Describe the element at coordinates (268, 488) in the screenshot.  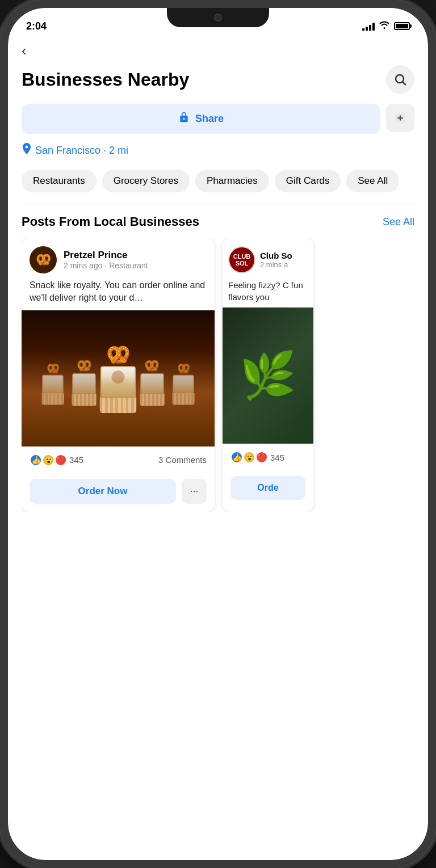
I see `club-order-button: Orde` at that location.